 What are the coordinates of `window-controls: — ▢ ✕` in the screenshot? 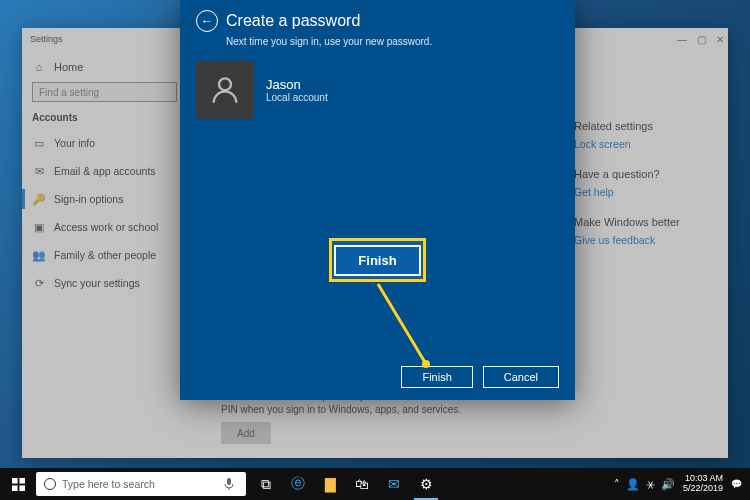 It's located at (700, 40).